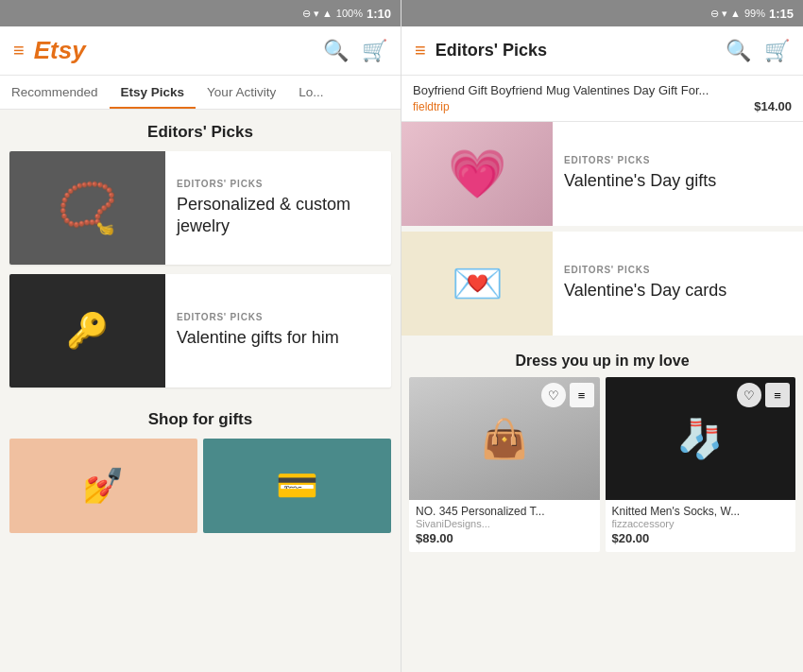  Describe the element at coordinates (701, 539) in the screenshot. I see `product-price-socks: $20.00` at that location.